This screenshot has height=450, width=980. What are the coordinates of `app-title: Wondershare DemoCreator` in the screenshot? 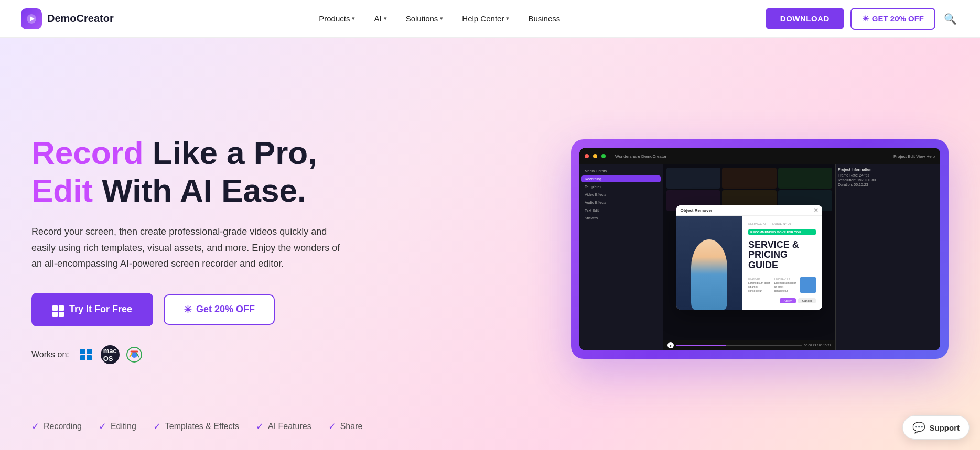 It's located at (641, 156).